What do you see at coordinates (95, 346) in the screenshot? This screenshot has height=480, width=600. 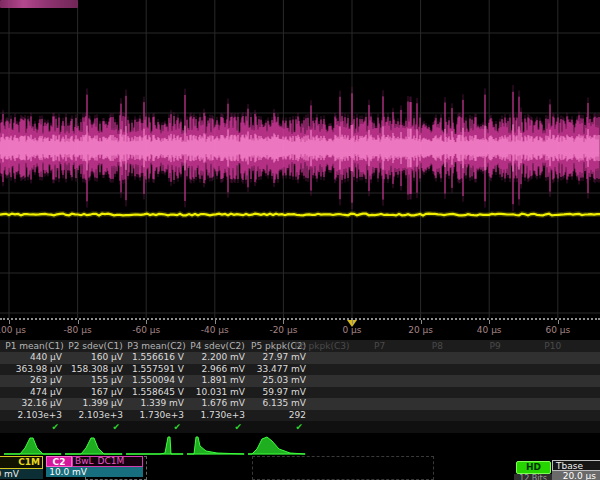 I see `parameter-header: P2 sdev(C1)` at bounding box center [95, 346].